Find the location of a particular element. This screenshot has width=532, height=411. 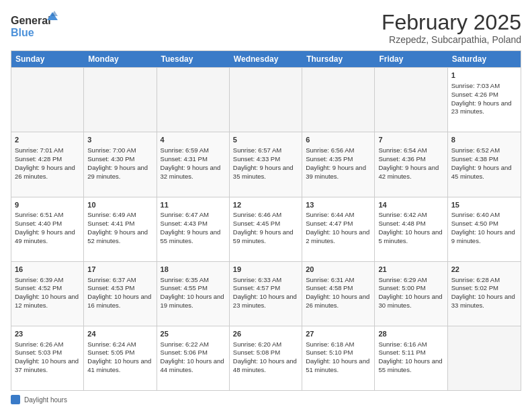

cal-cell: 24Sunrise: 6:24 AMSunset: 5:05 PMDayligh… is located at coordinates (120, 359).